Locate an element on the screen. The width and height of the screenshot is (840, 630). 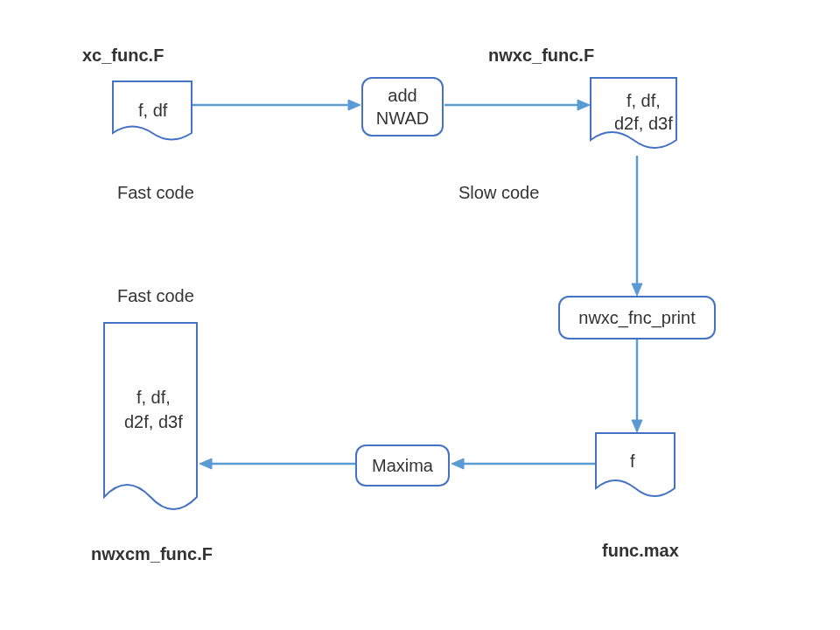
proc-add-nwad: add NWAD is located at coordinates (402, 107).